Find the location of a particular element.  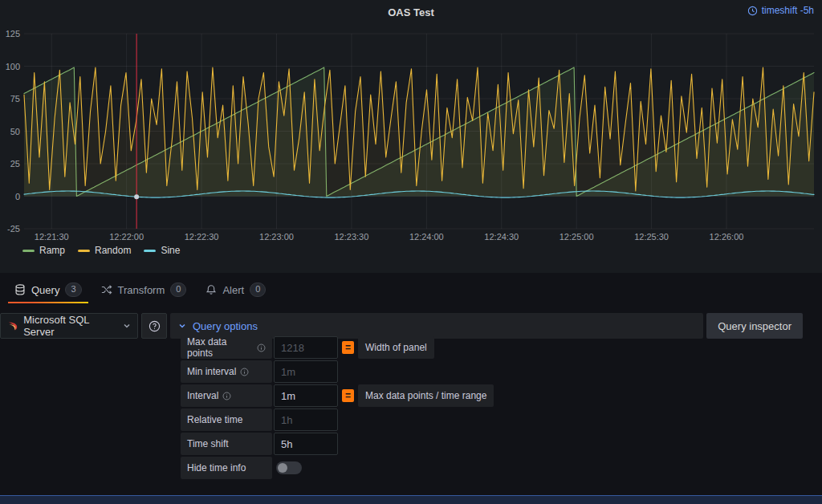

y-axis-label: 0 is located at coordinates (18, 197).